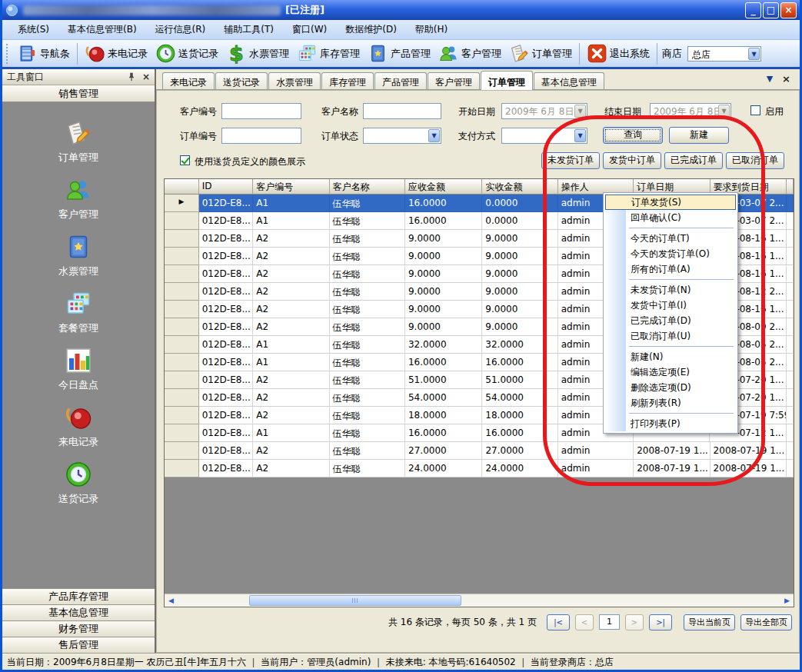 The width and height of the screenshot is (802, 672). I want to click on first-page-button: |<, so click(558, 623).